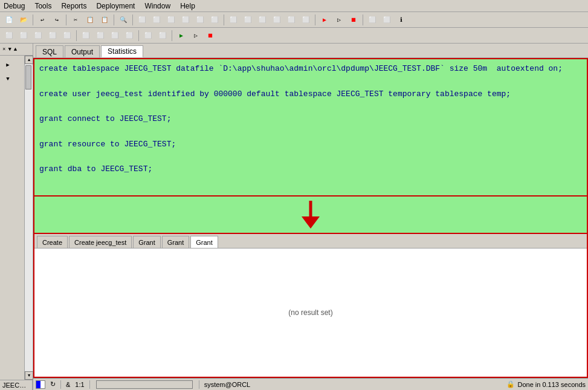  What do you see at coordinates (16, 50) in the screenshot?
I see `left-up-icon: ▲` at bounding box center [16, 50].